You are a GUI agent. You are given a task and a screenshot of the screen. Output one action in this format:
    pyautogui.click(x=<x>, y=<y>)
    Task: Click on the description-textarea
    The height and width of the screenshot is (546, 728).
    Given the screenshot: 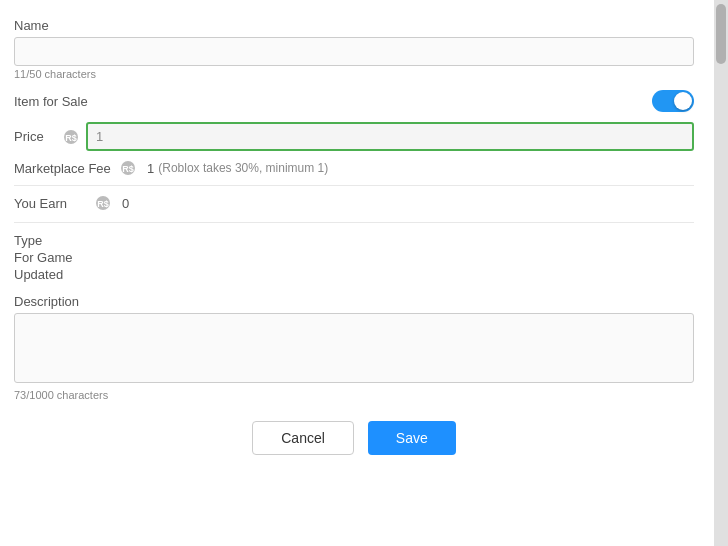 What is the action you would take?
    pyautogui.click(x=354, y=348)
    